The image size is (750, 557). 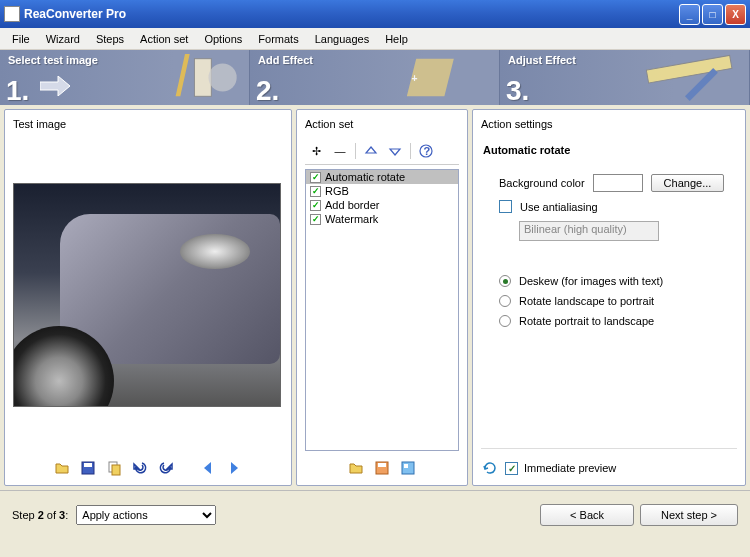 I want to click on decoration-brush: +, so click(x=435, y=78).